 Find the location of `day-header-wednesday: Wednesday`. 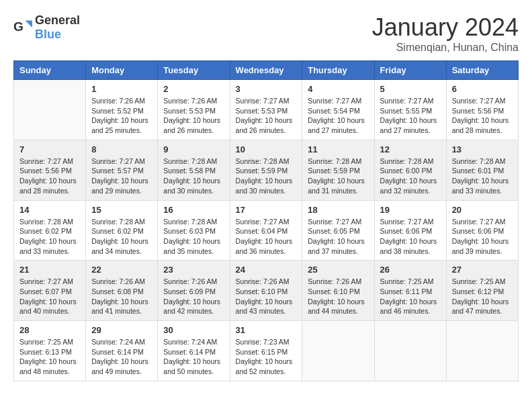

day-header-wednesday: Wednesday is located at coordinates (266, 71).